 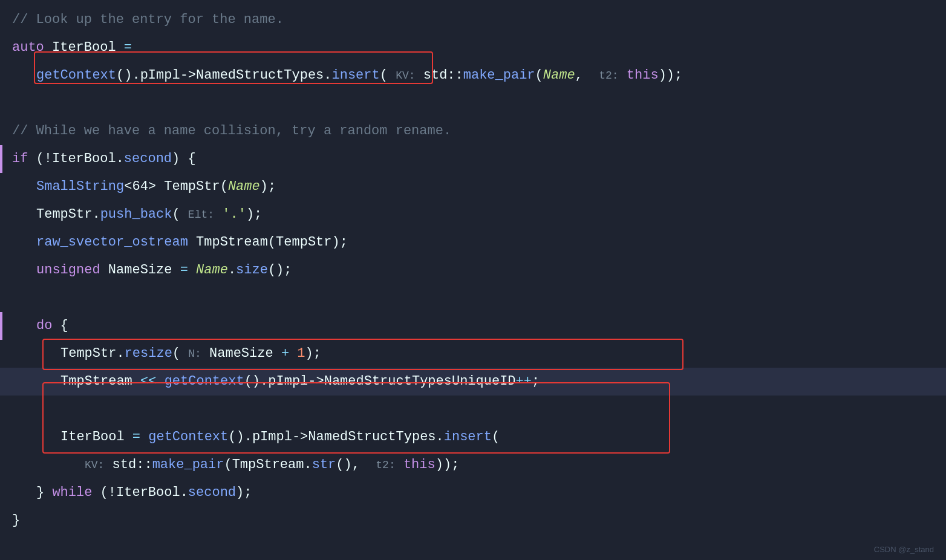 What do you see at coordinates (904, 549) in the screenshot?
I see `watermark: CSDN @z_stand` at bounding box center [904, 549].